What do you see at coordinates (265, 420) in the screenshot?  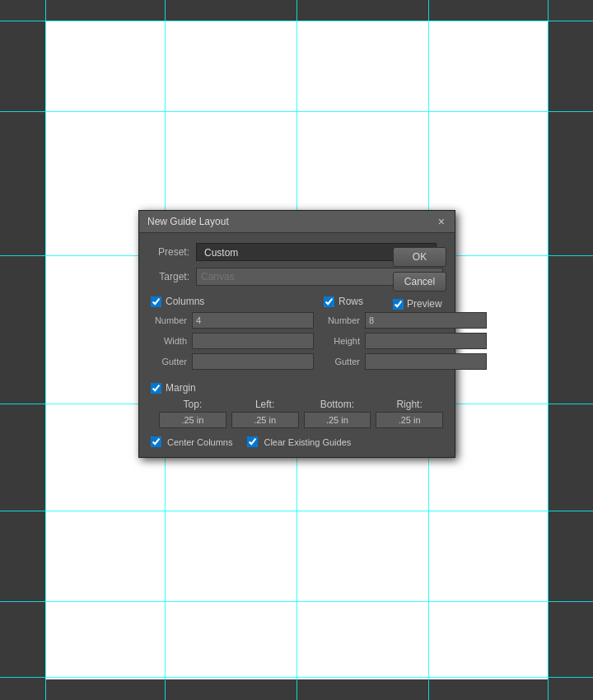 I see `margin-left-input` at bounding box center [265, 420].